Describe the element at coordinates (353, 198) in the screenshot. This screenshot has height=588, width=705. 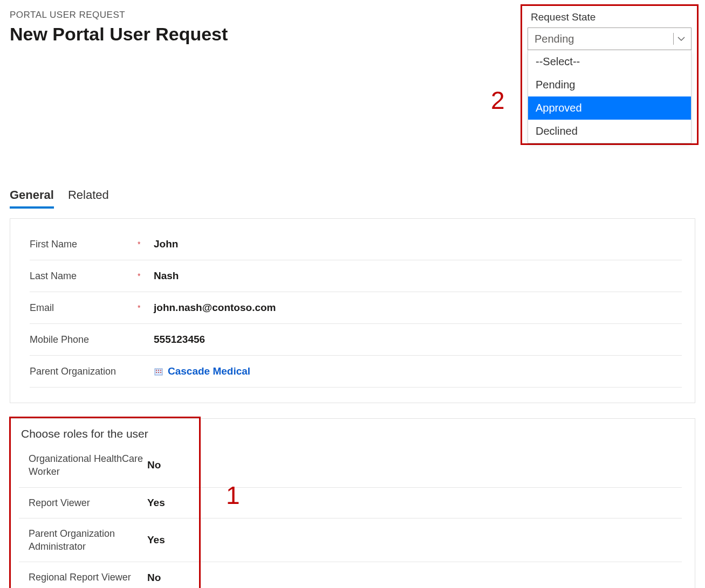
I see `tab-strip: General Related` at that location.